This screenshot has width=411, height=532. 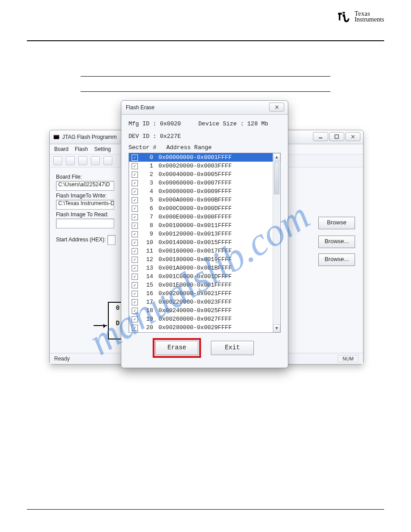 I want to click on brand-line2: Instruments, so click(x=369, y=20).